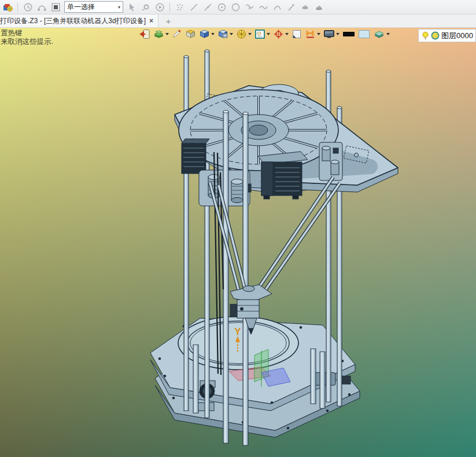 The width and height of the screenshot is (476, 457). Describe the element at coordinates (194, 7) in the screenshot. I see `line-icon` at that location.